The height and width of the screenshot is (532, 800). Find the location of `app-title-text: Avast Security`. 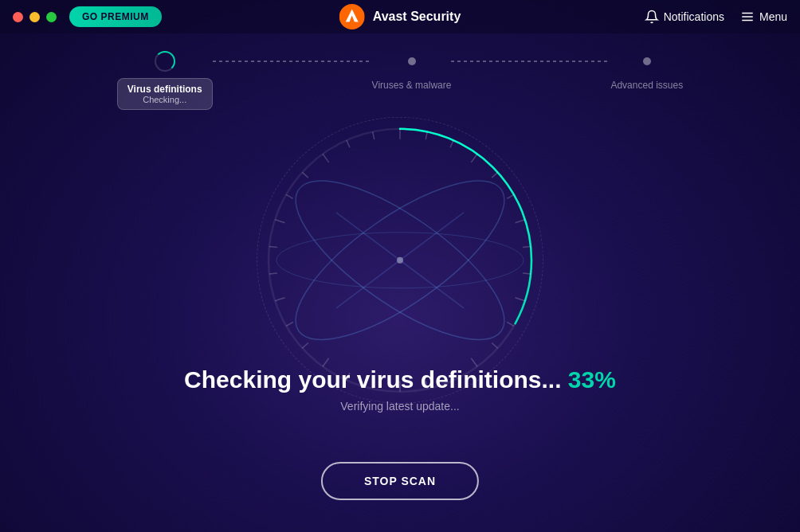

app-title-text: Avast Security is located at coordinates (418, 17).